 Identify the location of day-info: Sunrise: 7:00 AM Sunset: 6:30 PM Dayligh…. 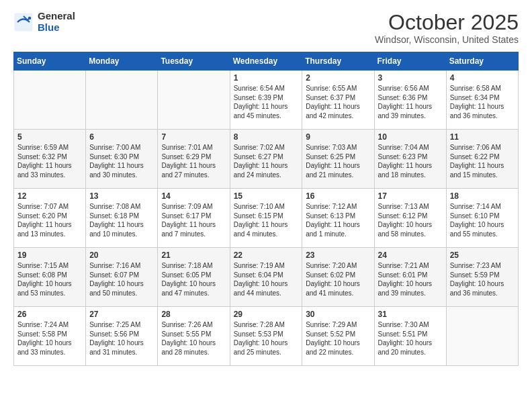
(122, 161).